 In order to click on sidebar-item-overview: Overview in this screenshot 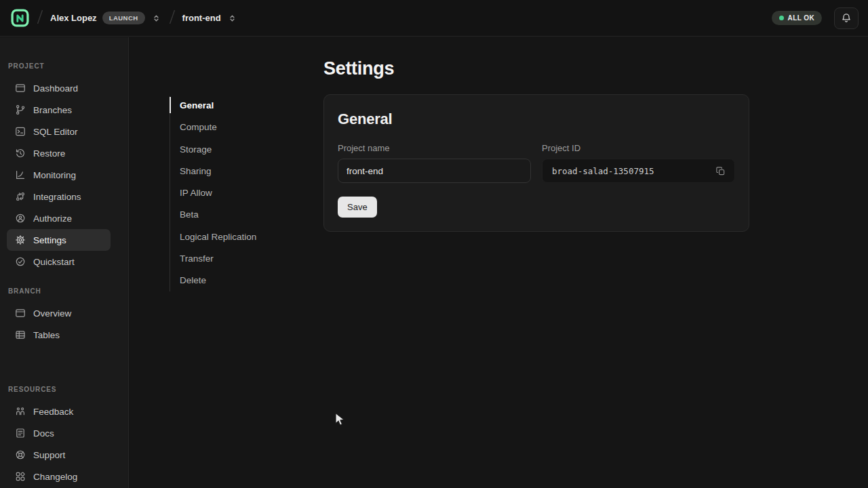, I will do `click(58, 313)`.